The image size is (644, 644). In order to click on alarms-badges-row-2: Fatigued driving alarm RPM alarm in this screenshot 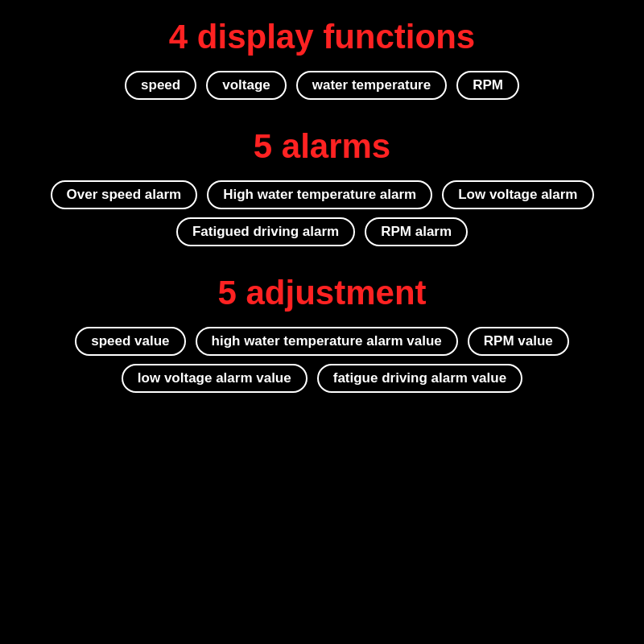, I will do `click(322, 232)`.